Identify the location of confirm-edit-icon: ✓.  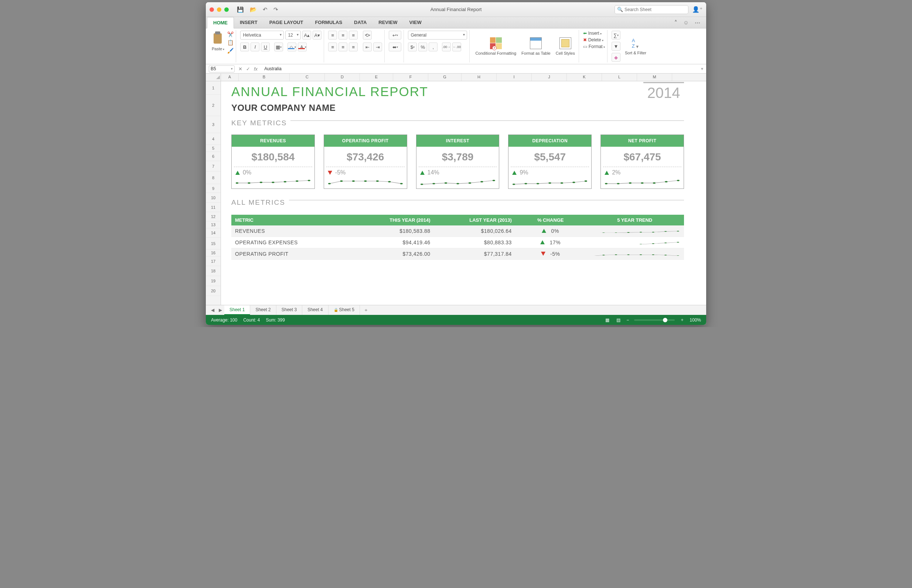
(248, 69).